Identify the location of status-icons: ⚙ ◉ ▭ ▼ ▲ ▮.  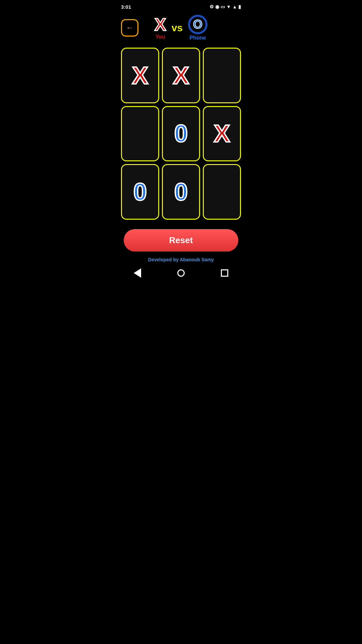
(225, 7).